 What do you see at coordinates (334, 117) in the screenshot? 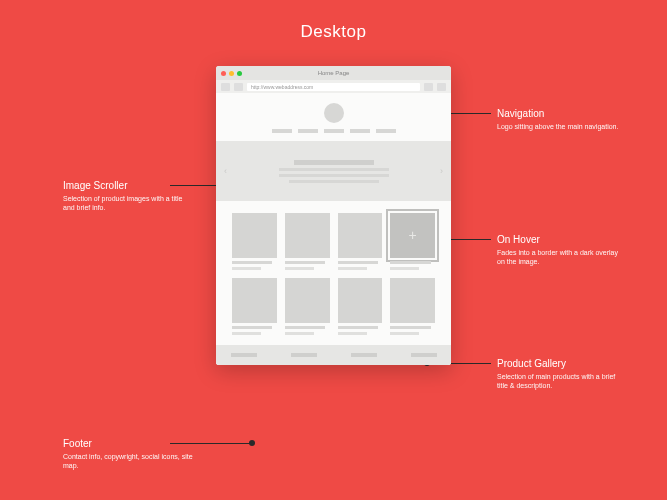
I see `site-header` at bounding box center [334, 117].